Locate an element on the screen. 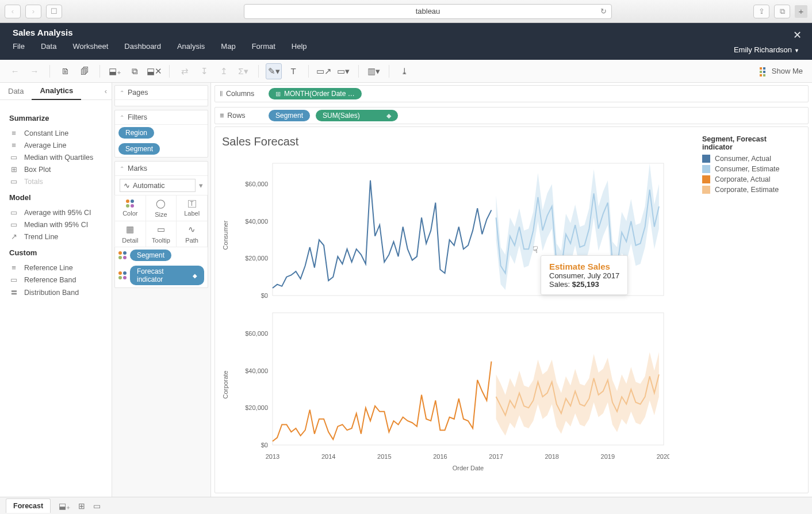 Image resolution: width=812 pixels, height=514 pixels. new-story-icon: ▭ is located at coordinates (97, 506).